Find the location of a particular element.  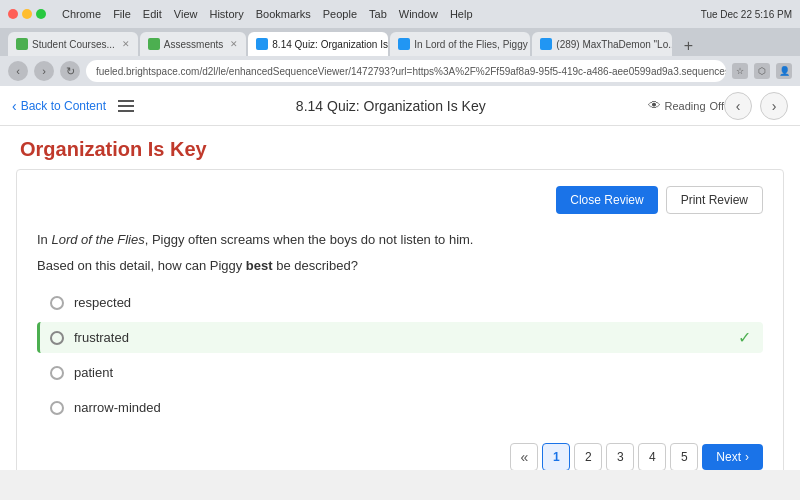

back-label: Back to Content is located at coordinates (64, 106).